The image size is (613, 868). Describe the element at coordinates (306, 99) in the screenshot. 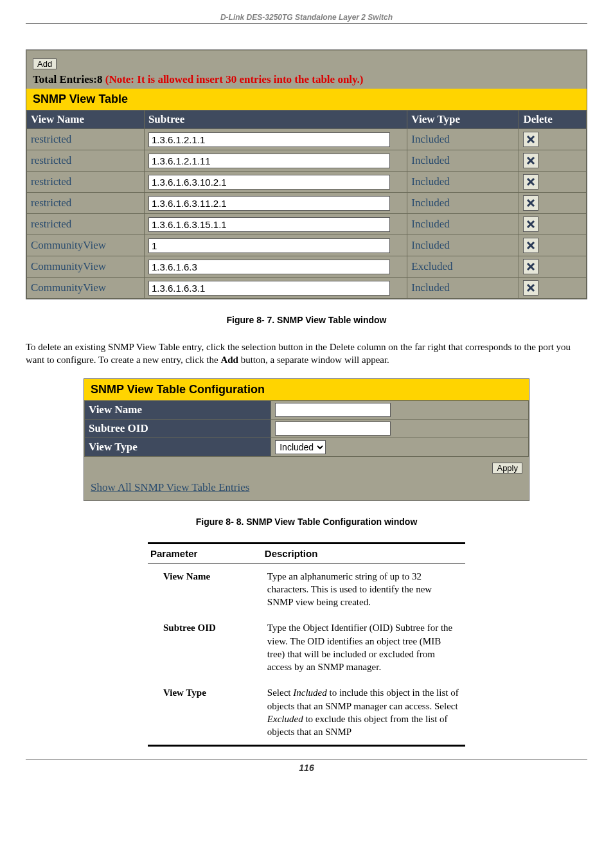

I see `snmp-view-table-title: SNMP View Table` at that location.